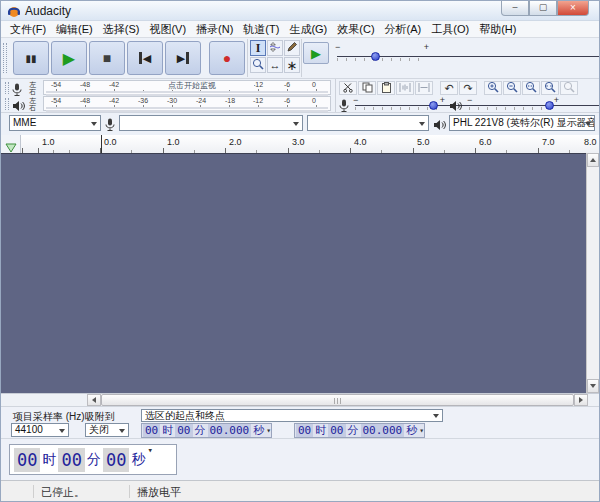 The height and width of the screenshot is (502, 600). Describe the element at coordinates (531, 88) in the screenshot. I see `zoom-to-selection-button` at that location.